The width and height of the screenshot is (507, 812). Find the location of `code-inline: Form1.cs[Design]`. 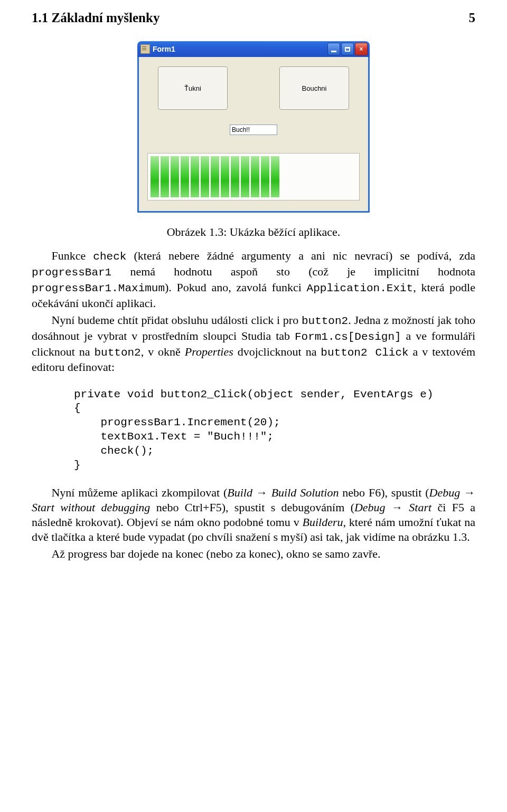

code-inline: Form1.cs[Design] is located at coordinates (348, 337).